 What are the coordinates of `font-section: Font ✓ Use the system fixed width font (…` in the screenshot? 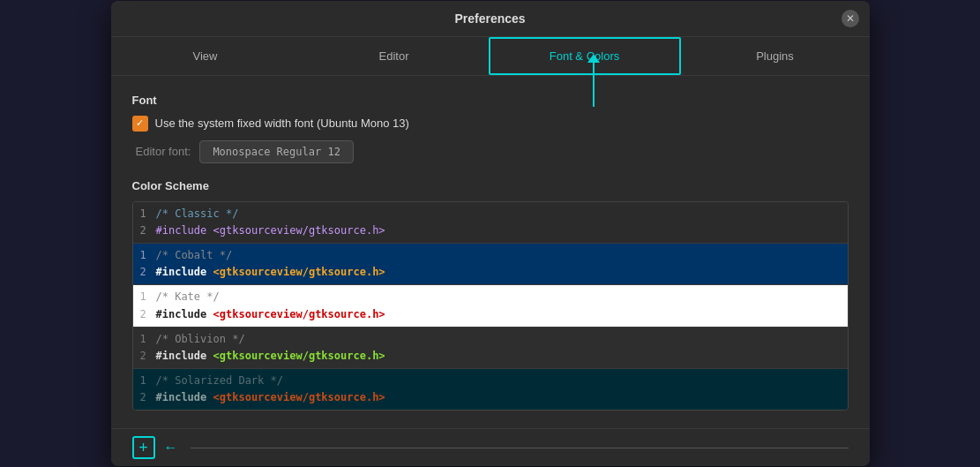 It's located at (490, 129).